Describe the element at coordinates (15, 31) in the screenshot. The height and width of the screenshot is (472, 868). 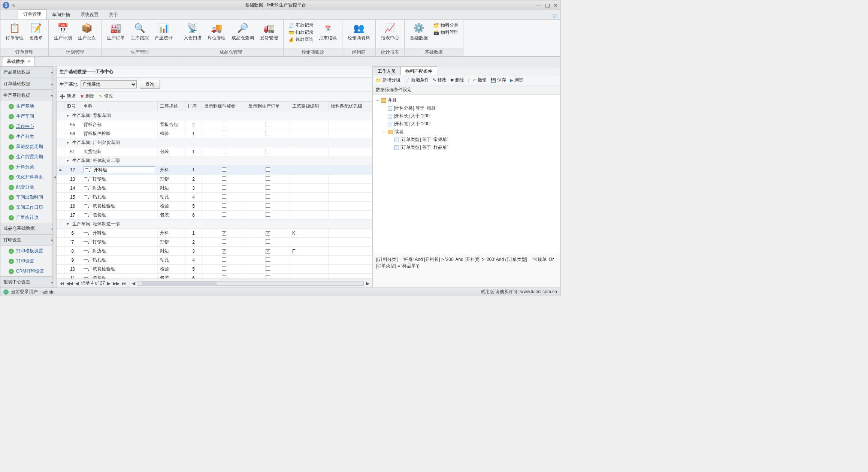
I see `ribbon-item: 📋订单管理` at that location.